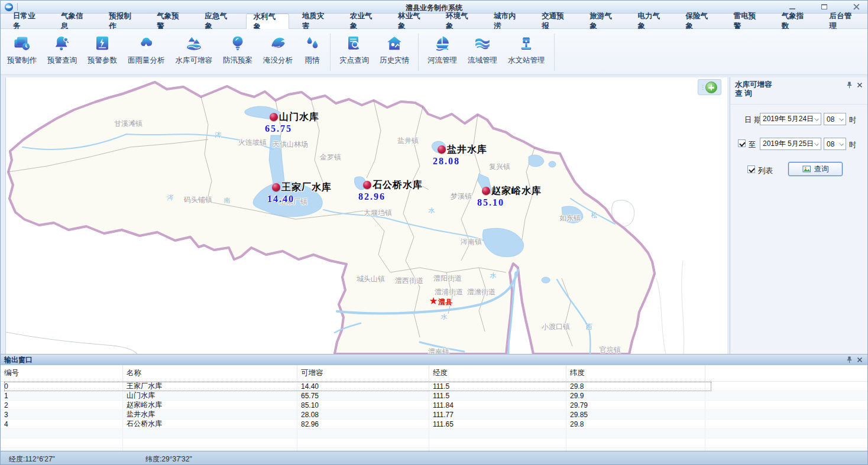 This screenshot has width=868, height=465. What do you see at coordinates (434, 424) in the screenshot?
I see `table-row: 4石公桥水库82.96111.6529.8` at bounding box center [434, 424].